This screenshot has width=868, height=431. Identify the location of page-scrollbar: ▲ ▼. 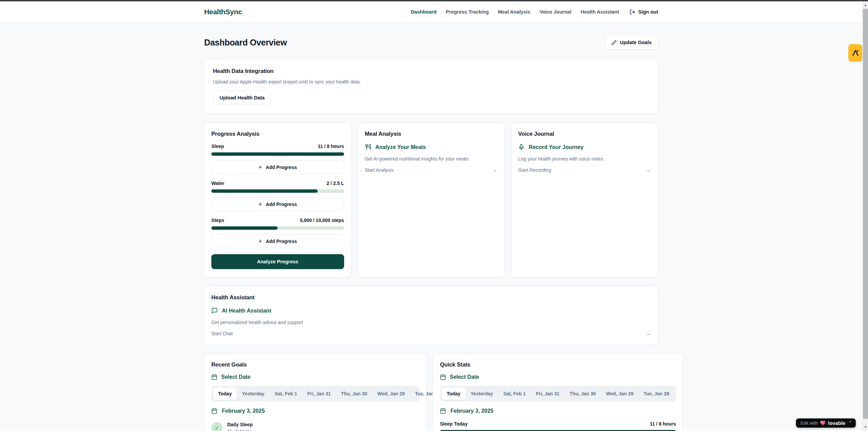
(865, 216).